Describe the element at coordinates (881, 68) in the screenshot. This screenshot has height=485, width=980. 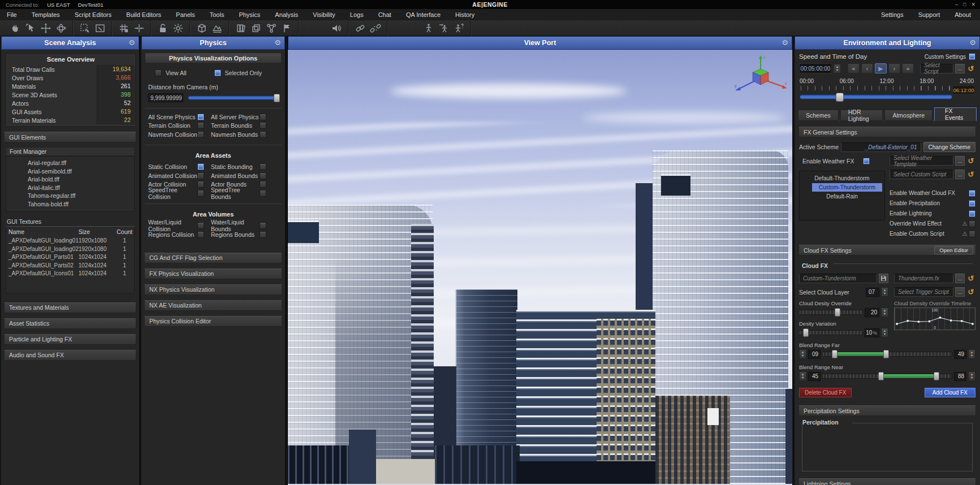
I see `play-button: ▶` at that location.